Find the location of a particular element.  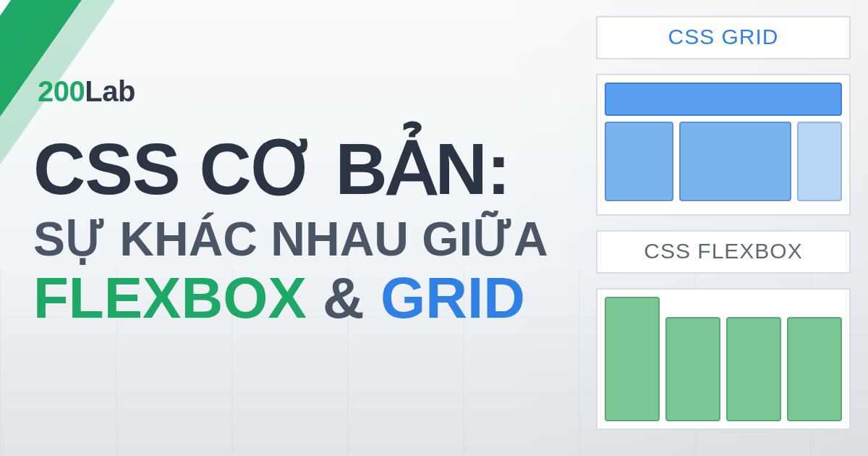

ampersand: & is located at coordinates (344, 298).